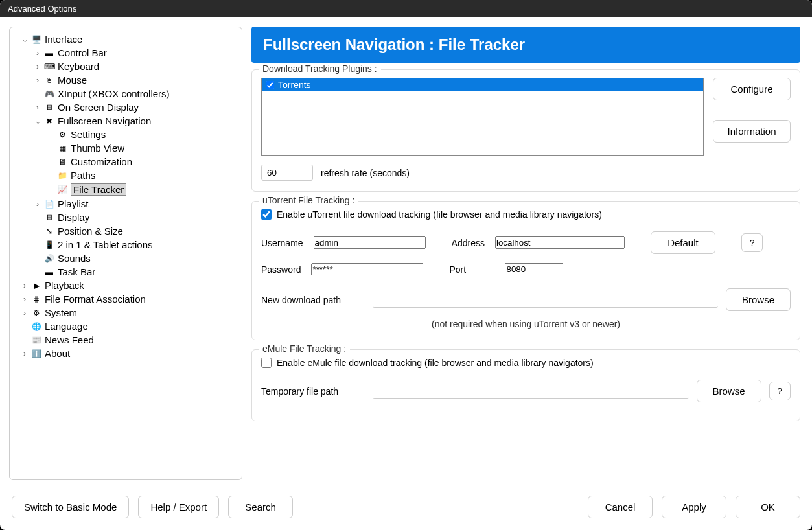 This screenshot has width=812, height=530. I want to click on tree-item-settings: ⚙Settings, so click(126, 135).